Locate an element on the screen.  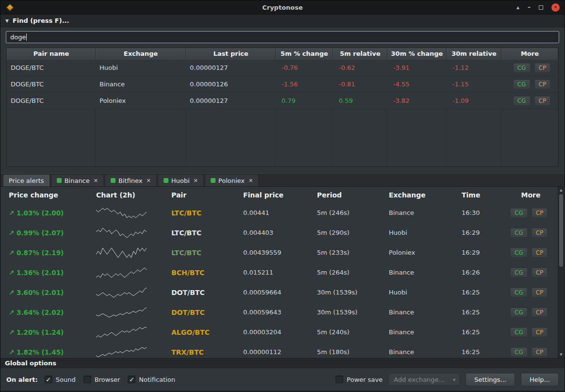
alert-row: ↗ 0.87% (2.19) LTC/BTC 0.00439559 5m (23… is located at coordinates (280, 252).